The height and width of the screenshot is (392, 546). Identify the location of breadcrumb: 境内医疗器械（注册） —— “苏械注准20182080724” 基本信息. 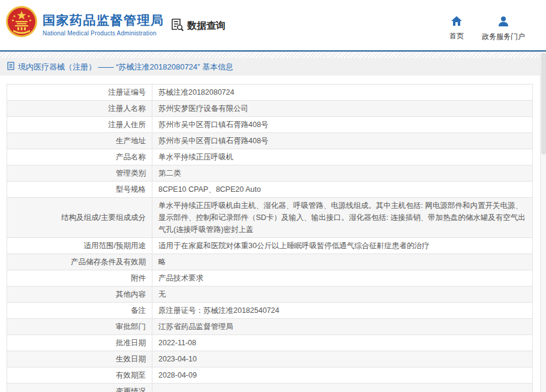
(273, 67).